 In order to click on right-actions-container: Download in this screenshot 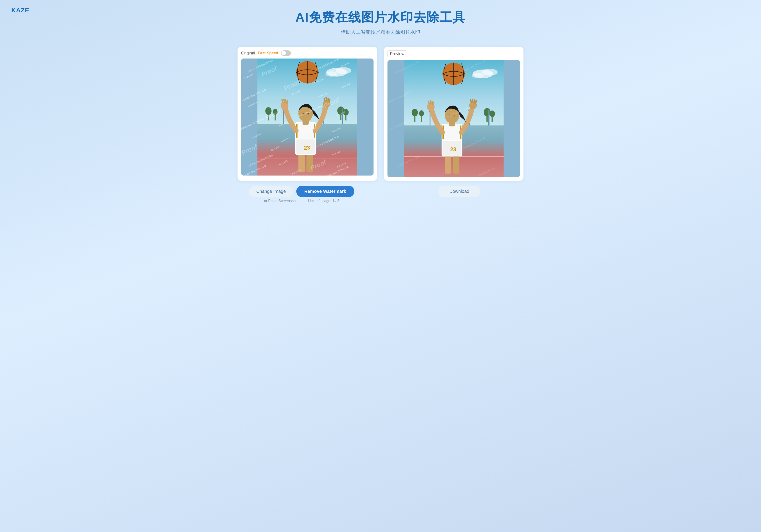, I will do `click(459, 191)`.